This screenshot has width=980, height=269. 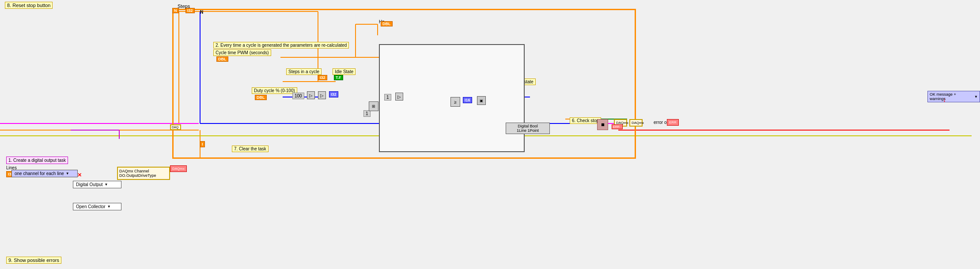 What do you see at coordinates (344, 71) in the screenshot?
I see `idle-state-label: Idle State` at bounding box center [344, 71].